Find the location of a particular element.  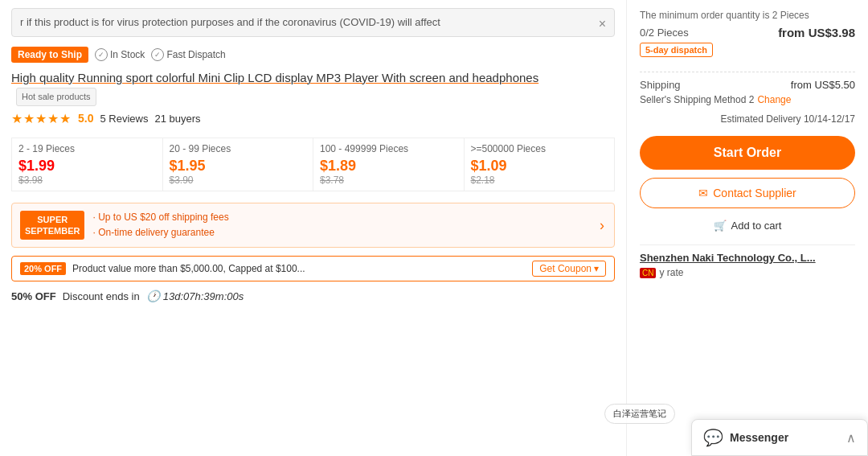

shipping-label: Shipping is located at coordinates (661, 85).